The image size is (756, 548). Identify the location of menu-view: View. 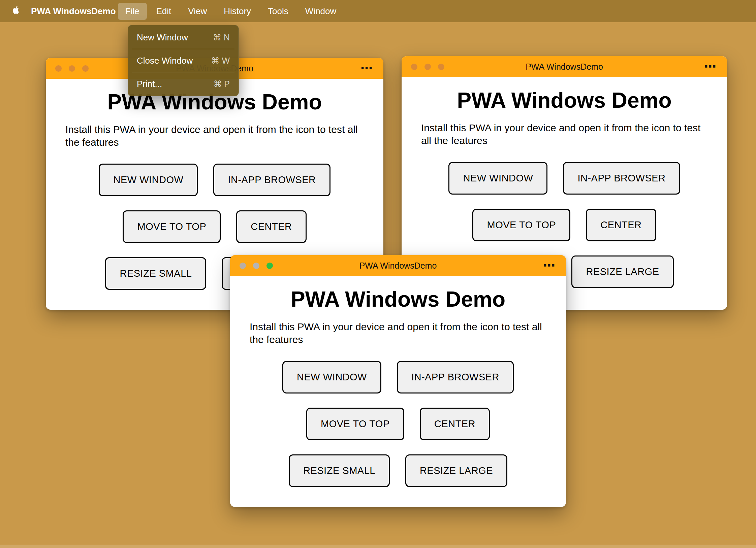
(197, 11).